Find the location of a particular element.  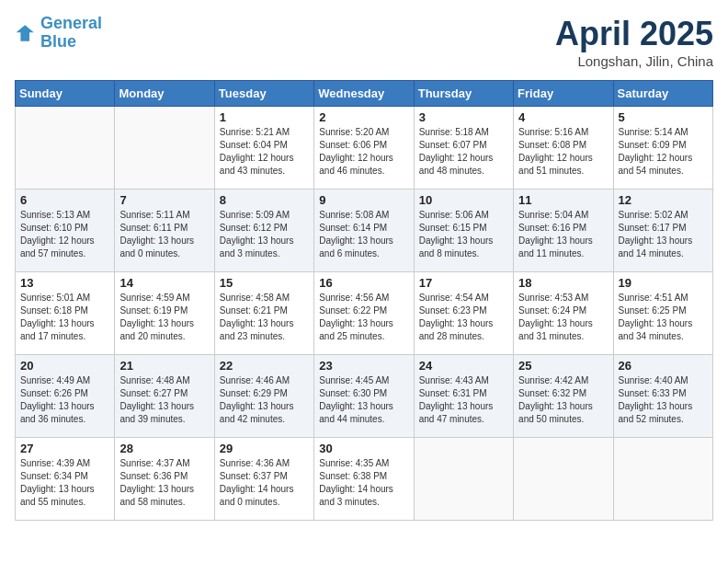

day-info: Sunrise: 4:53 AM Sunset: 6:24 PM Dayligh… is located at coordinates (563, 317).